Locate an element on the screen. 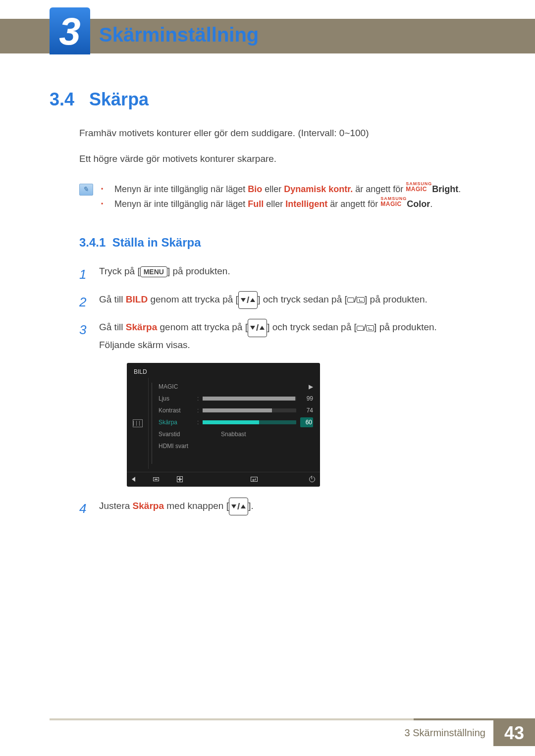  step-2: 2 Gå till BILD genom att trycka på [/] o… is located at coordinates (282, 302).